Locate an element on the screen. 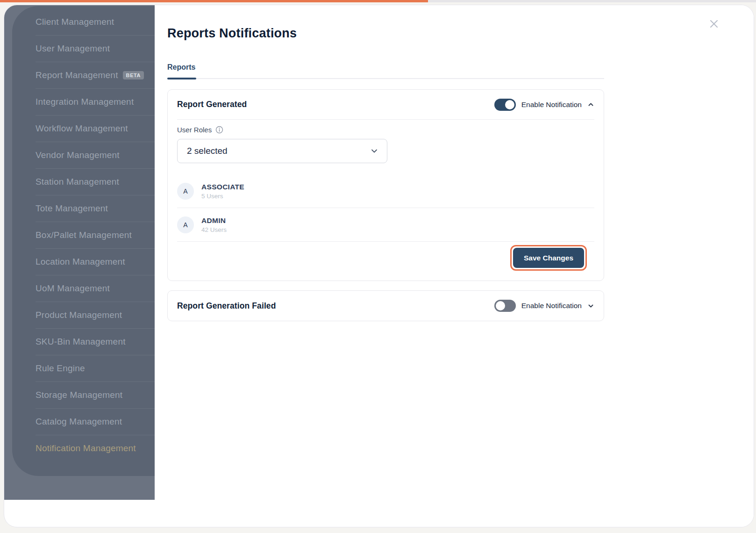 This screenshot has height=533, width=756. sidebar-item-notification-management: Notification Management is located at coordinates (83, 448).